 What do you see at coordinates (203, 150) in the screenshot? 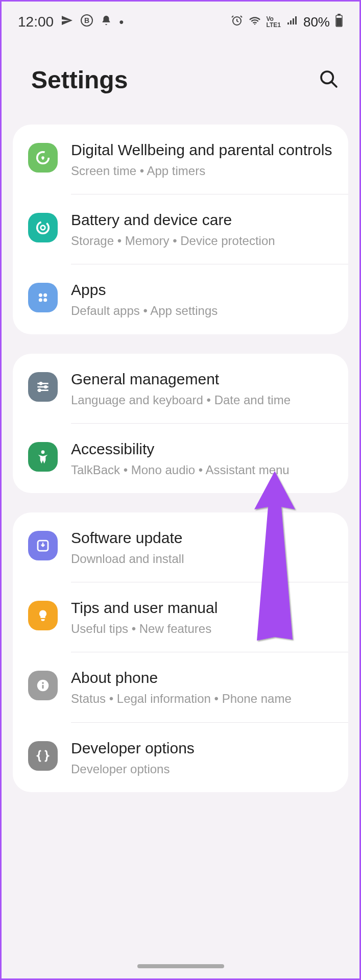
I see `item-title: Digital Wellbeing and parental controls` at bounding box center [203, 150].